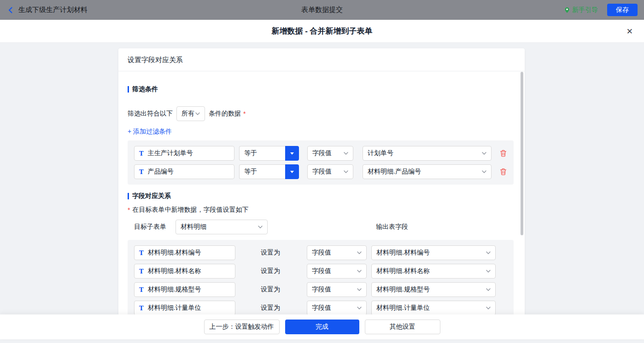  Describe the element at coordinates (322, 10) in the screenshot. I see `page-title: 表单数据提交` at that location.